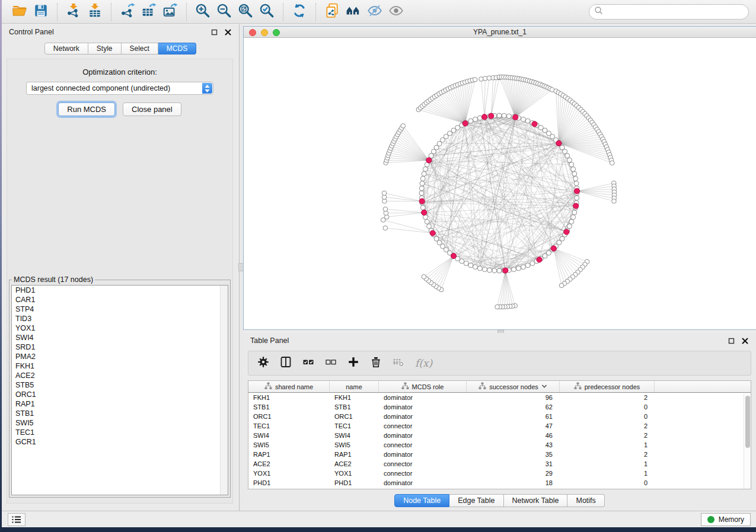  I want to click on tab-network: Network, so click(66, 49).